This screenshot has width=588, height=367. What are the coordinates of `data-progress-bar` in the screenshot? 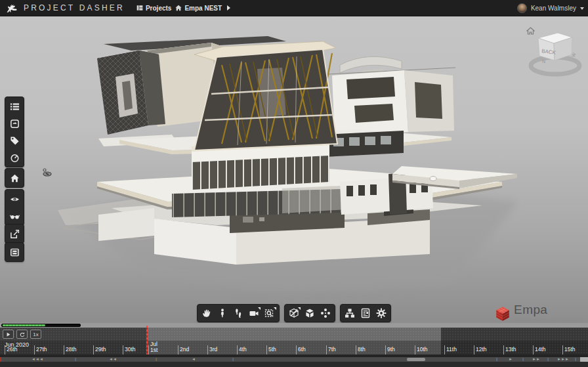 It's located at (294, 326).